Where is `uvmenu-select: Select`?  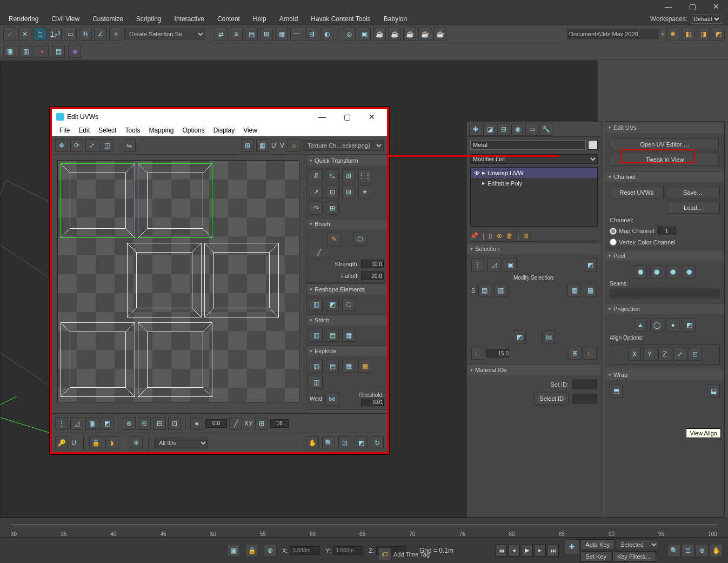 uvmenu-select: Select is located at coordinates (107, 130).